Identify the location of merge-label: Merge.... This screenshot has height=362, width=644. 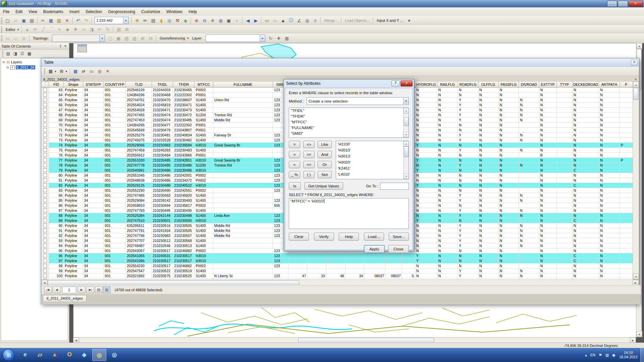
(331, 20).